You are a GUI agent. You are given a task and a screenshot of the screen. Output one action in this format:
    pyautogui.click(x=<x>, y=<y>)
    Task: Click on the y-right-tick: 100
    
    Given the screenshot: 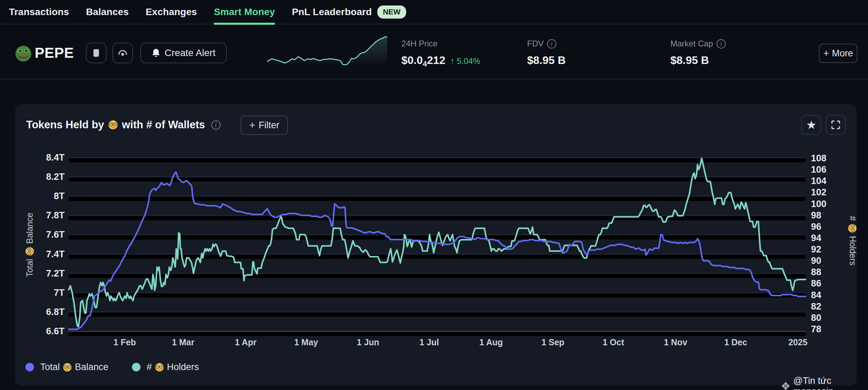 What is the action you would take?
    pyautogui.click(x=819, y=204)
    